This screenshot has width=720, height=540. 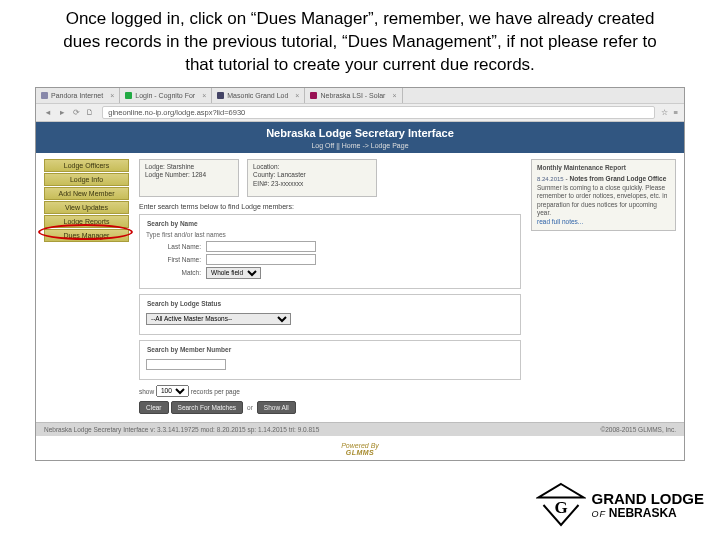 What do you see at coordinates (154, 408) in the screenshot?
I see `clear-button: Clear` at bounding box center [154, 408].